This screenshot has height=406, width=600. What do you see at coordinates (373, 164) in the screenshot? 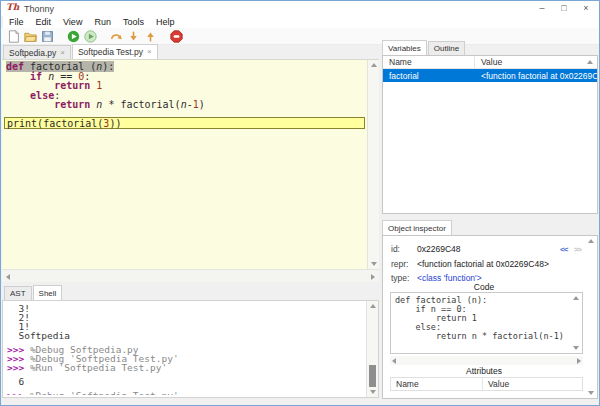
I see `editor-vscrollbar` at bounding box center [373, 164].